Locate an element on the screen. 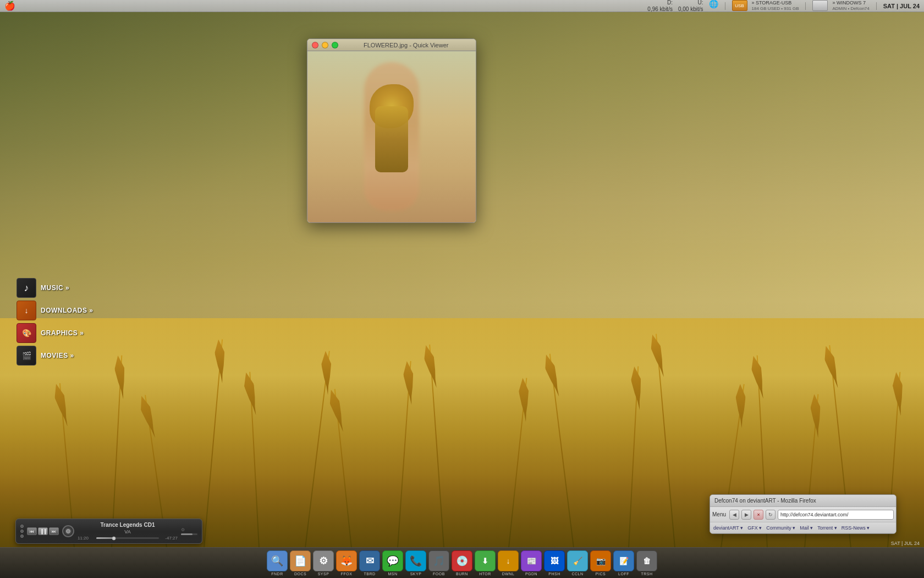 This screenshot has height=578, width=924. separator2 is located at coordinates (805, 6).